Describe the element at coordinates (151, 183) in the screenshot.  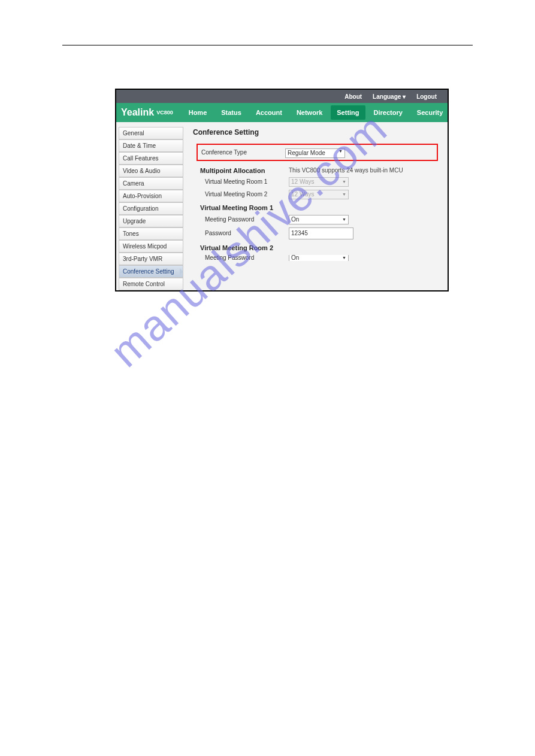
I see `sidebar-item-camera: Camera` at that location.